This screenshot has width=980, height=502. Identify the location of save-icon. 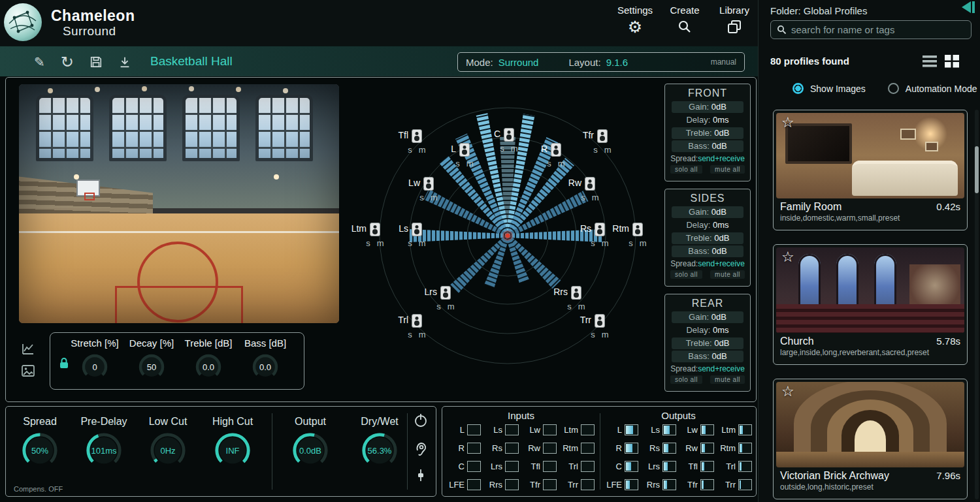
(96, 62).